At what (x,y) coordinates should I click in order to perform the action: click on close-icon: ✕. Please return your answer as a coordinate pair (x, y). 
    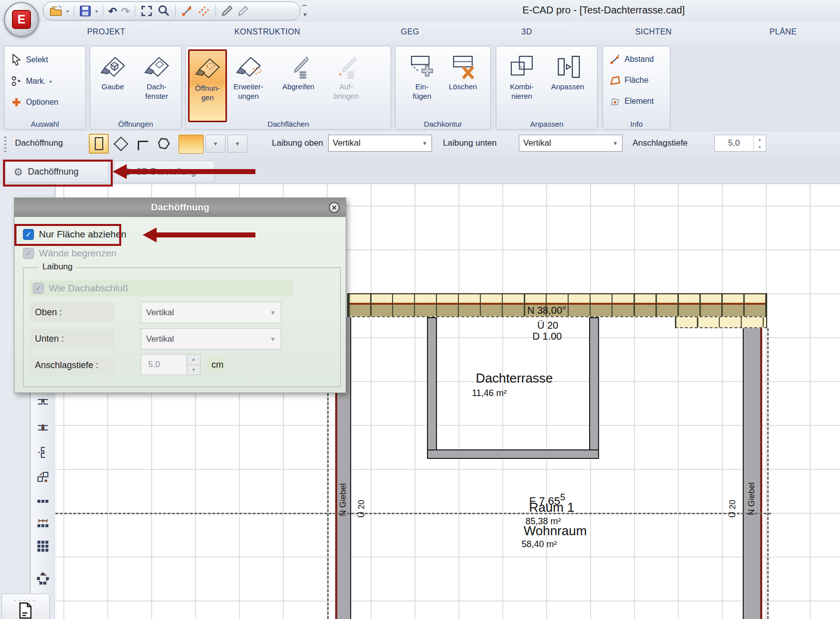
    Looking at the image, I should click on (334, 207).